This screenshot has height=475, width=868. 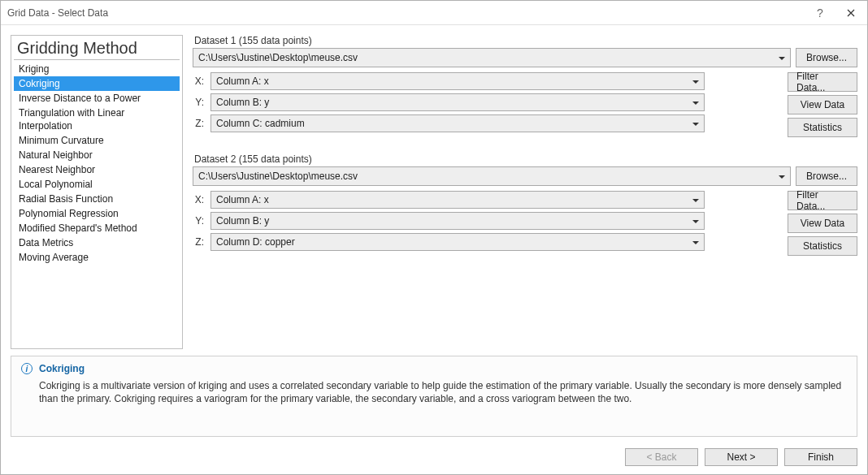 What do you see at coordinates (827, 176) in the screenshot?
I see `dataset-2-browse-button: Browse...` at bounding box center [827, 176].